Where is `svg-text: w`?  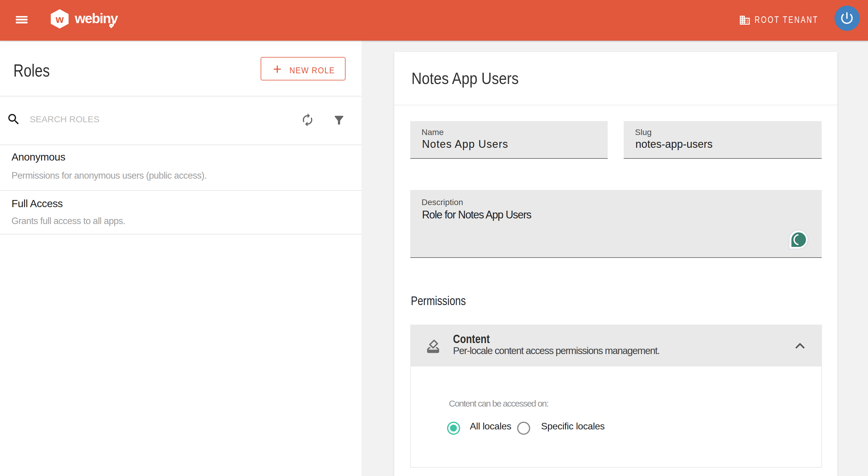
svg-text: w is located at coordinates (59, 19).